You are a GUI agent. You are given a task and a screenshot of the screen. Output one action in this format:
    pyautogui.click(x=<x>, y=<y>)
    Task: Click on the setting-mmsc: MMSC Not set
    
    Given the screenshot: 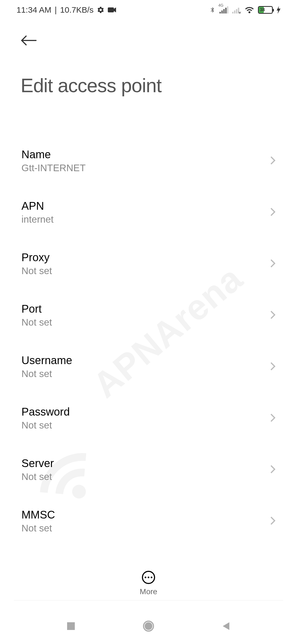 What is the action you would take?
    pyautogui.click(x=148, y=515)
    